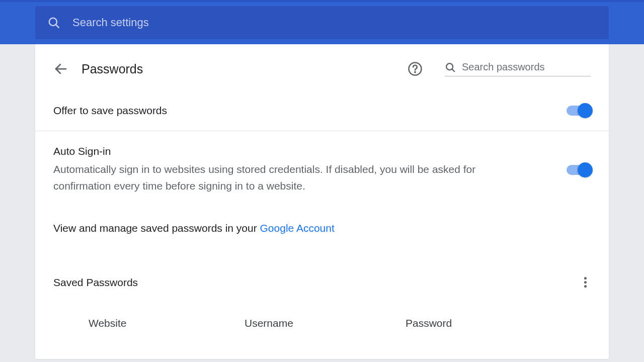 This screenshot has width=644, height=362. I want to click on help-icon, so click(415, 69).